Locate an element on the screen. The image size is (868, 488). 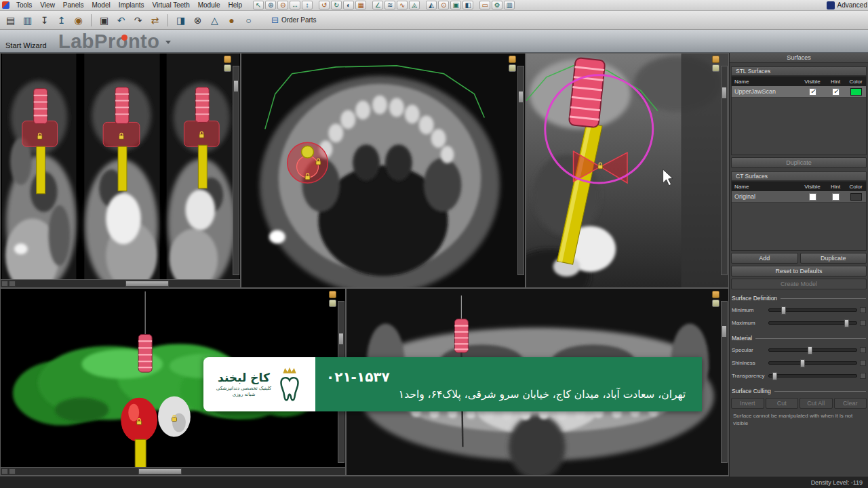
menu-implants: Implants is located at coordinates (132, 5).